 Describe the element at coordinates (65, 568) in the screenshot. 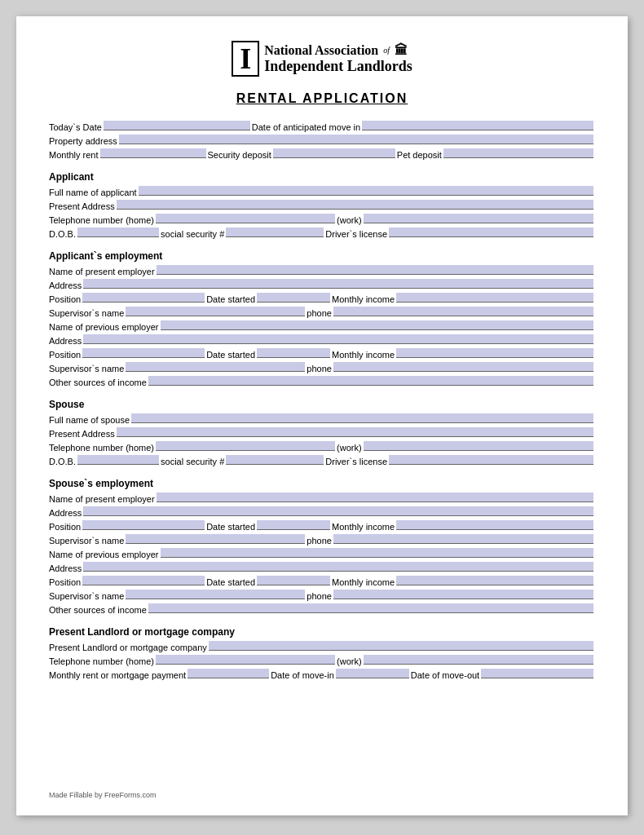

I see `sp-prev-address-label: Address` at that location.